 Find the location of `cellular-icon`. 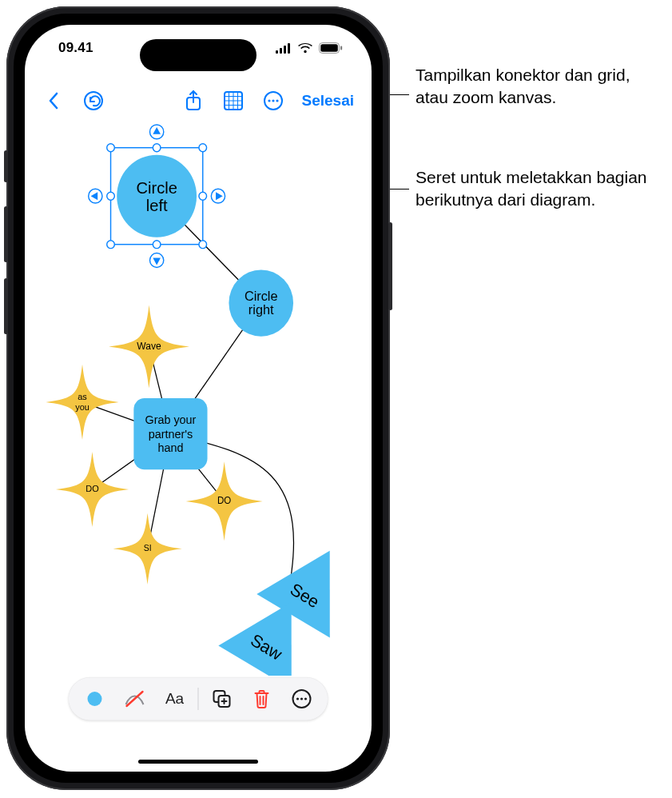

cellular-icon is located at coordinates (284, 48).